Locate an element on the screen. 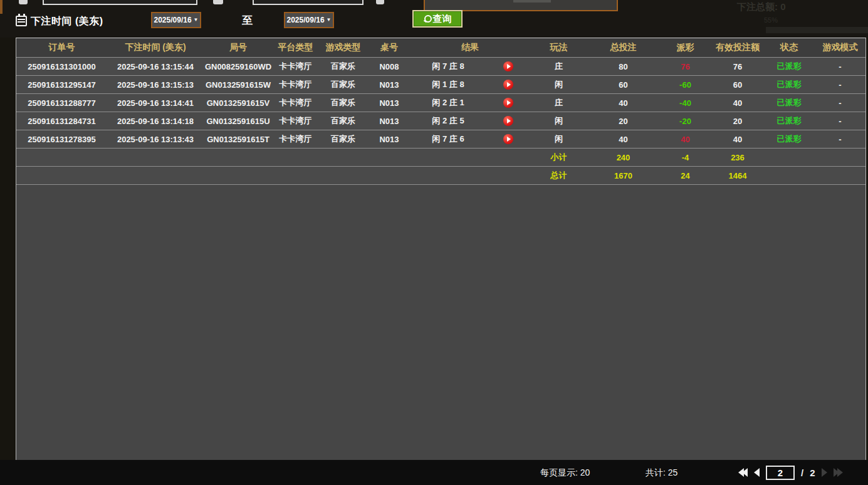  page-number-input: 2 is located at coordinates (780, 472).